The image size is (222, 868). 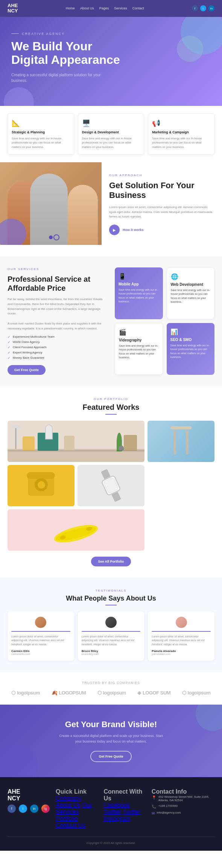 I want to click on approach-description: Lorem ipsum dolor sit amet, consectetur …, so click(x=162, y=212).